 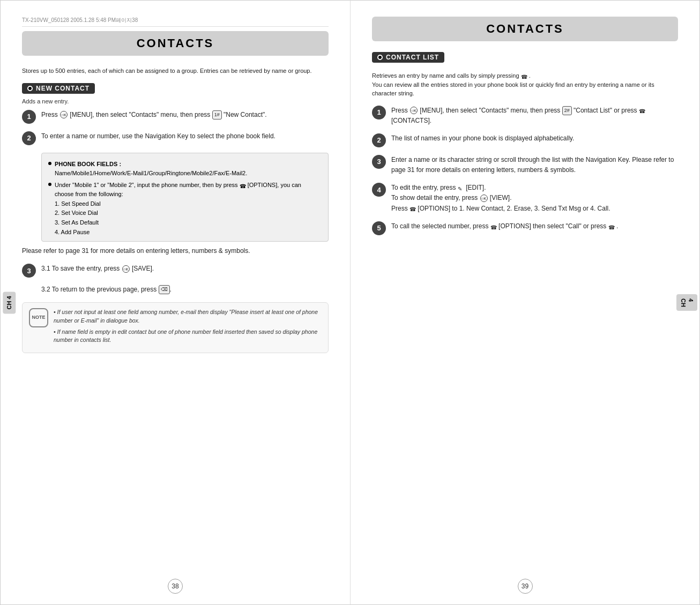 I want to click on phone-icon-intro: ☎, so click(x=524, y=76).